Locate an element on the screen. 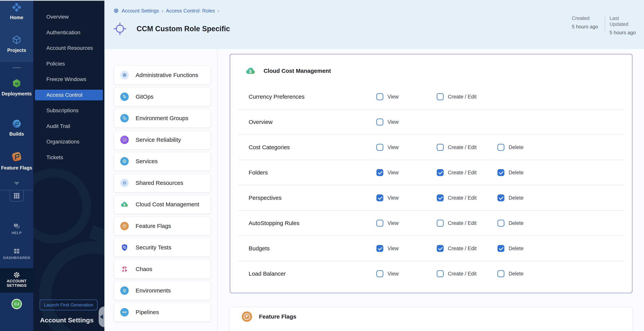 Image resolution: width=644 pixels, height=331 pixels. sidebar-collapse-handle is located at coordinates (102, 317).